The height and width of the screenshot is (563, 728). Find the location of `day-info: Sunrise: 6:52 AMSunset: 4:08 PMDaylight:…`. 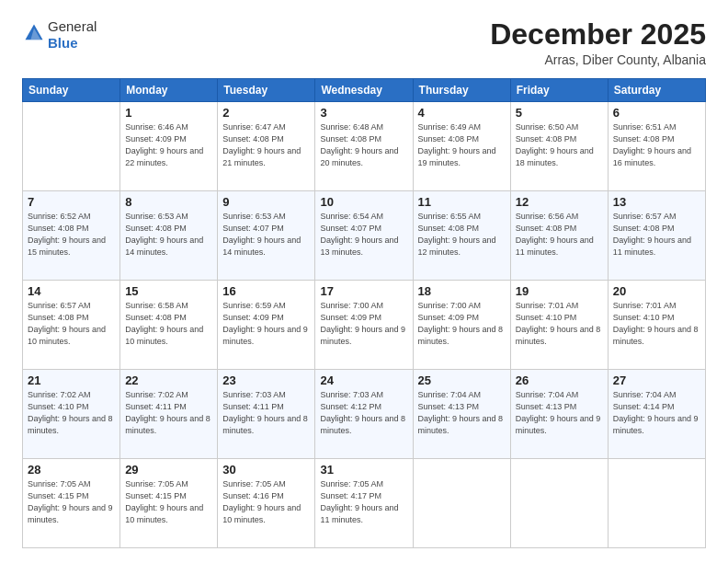

day-info: Sunrise: 6:52 AMSunset: 4:08 PMDaylight:… is located at coordinates (72, 235).